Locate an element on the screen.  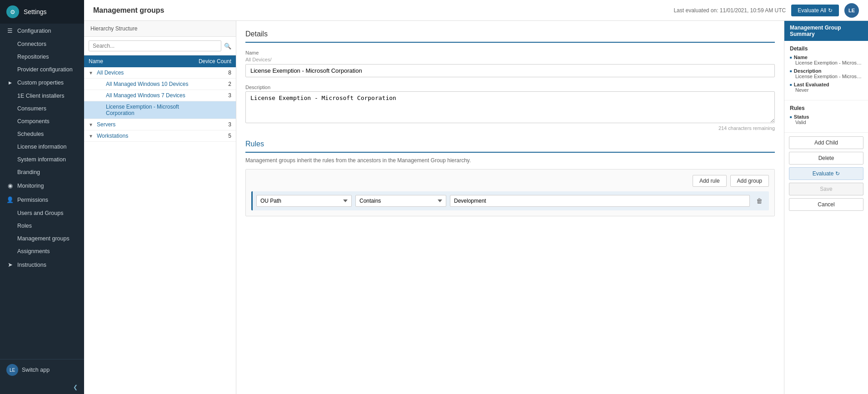
col-name-header: Name is located at coordinates (140, 61).